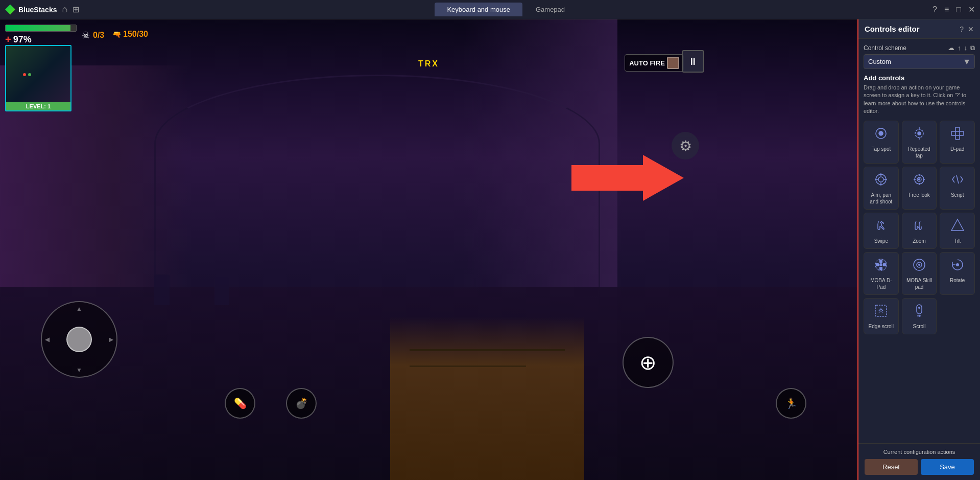 The width and height of the screenshot is (980, 480). What do you see at coordinates (479, 9) in the screenshot?
I see `tab-keyboard-mouse: Keyboard and mouse` at bounding box center [479, 9].